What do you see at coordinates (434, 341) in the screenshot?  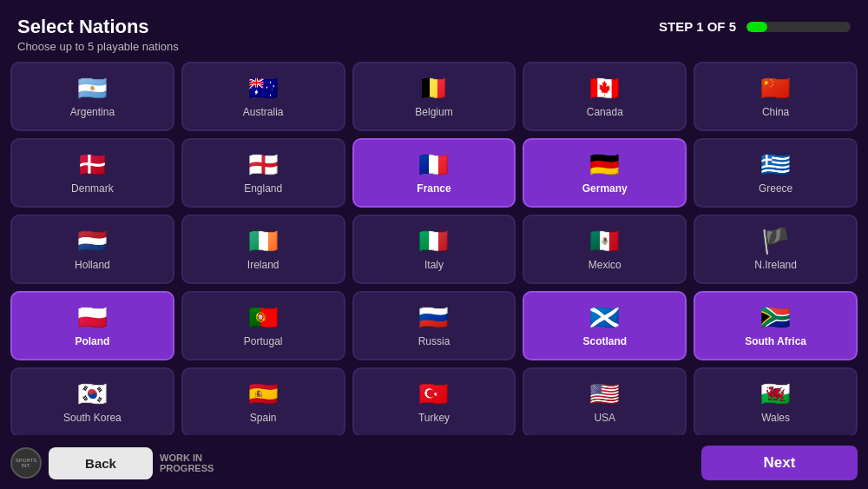 I see `nation-name-russia: Russia` at bounding box center [434, 341].